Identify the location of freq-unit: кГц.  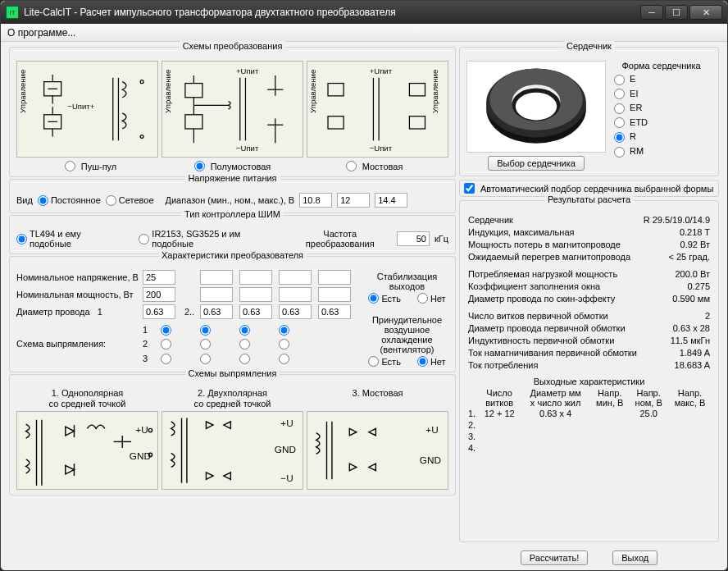
(441, 239).